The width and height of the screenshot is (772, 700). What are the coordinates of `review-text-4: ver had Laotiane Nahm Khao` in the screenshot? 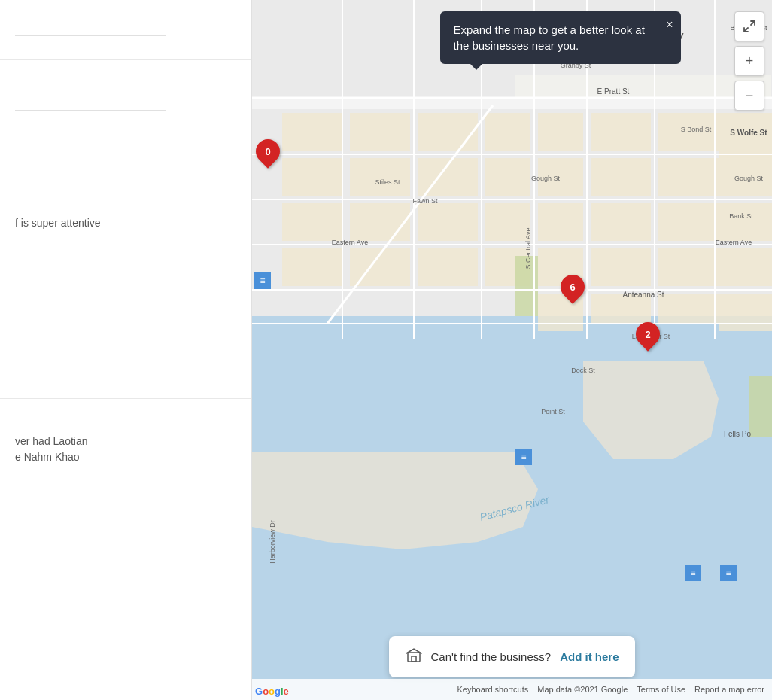 It's located at (126, 449).